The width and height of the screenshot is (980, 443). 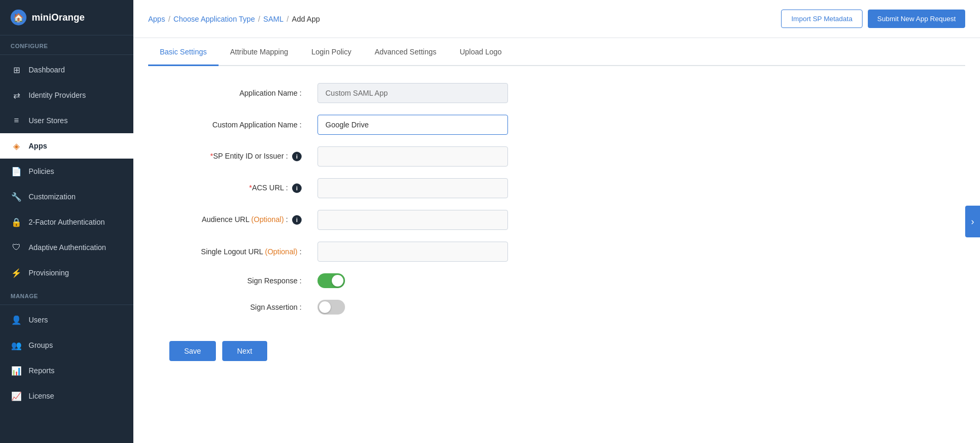 What do you see at coordinates (157, 19) in the screenshot?
I see `breadcrumb-apps: Apps` at bounding box center [157, 19].